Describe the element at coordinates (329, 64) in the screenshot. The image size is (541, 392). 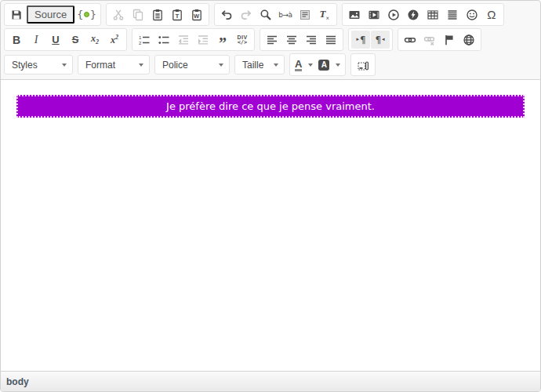
I see `background-color-button: A` at that location.